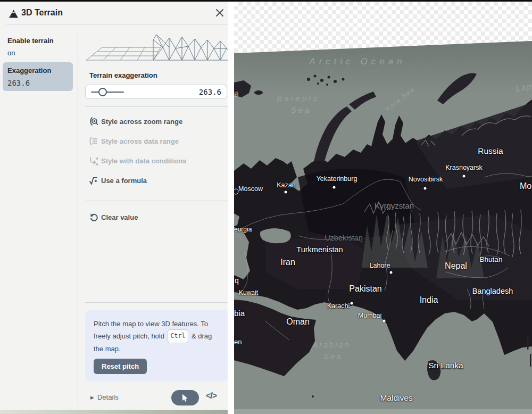 This screenshot has height=414, width=532. I want to click on slider-value: 263.6, so click(210, 92).